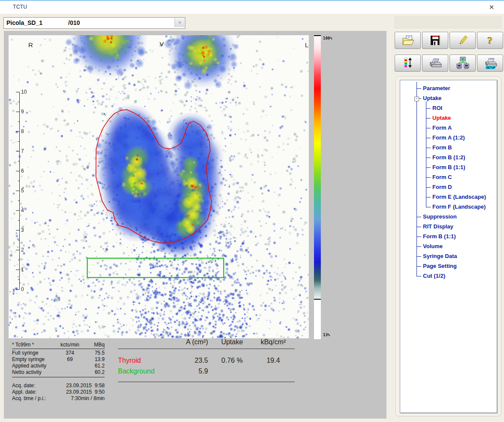 This screenshot has height=422, width=504. Describe the element at coordinates (193, 371) in the screenshot. I see `background-area: 5.9` at that location.